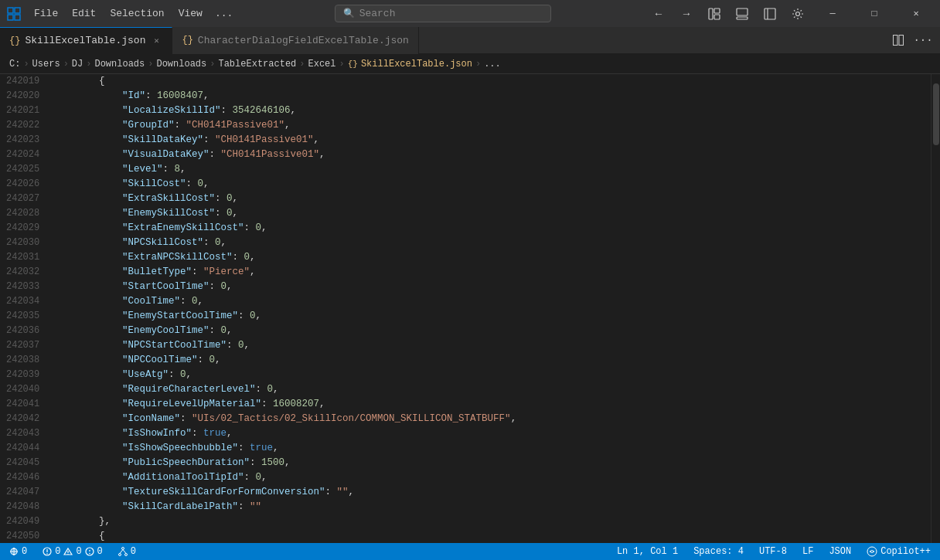 The width and height of the screenshot is (940, 560). I want to click on line-number: 242021, so click(22, 111).